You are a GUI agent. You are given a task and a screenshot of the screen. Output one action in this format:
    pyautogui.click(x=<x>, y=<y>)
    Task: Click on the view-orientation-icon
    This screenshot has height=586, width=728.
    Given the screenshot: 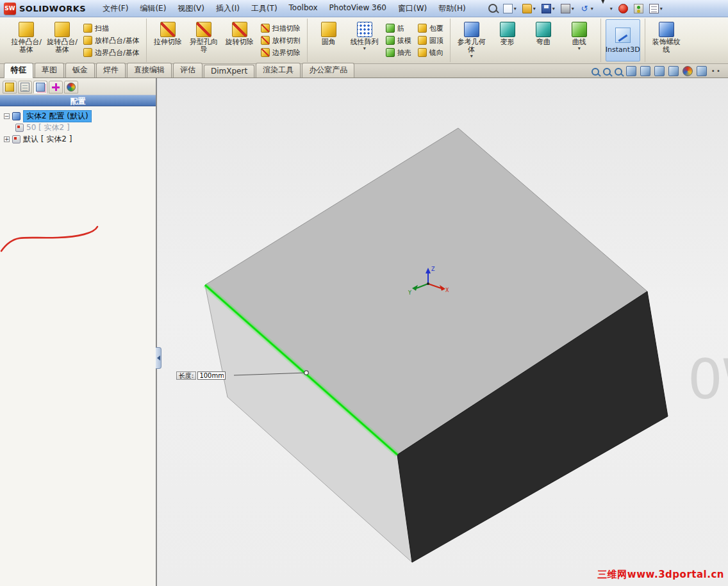 What is the action you would take?
    pyautogui.click(x=645, y=71)
    